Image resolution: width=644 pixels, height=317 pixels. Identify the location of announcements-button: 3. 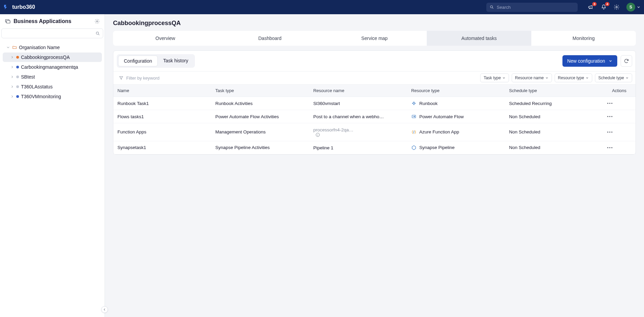
(591, 7).